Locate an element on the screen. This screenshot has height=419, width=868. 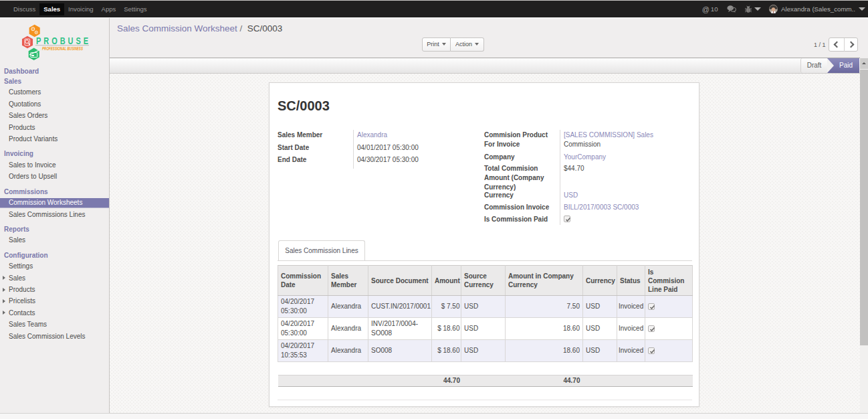
svg-text: PROBUSE is located at coordinates (62, 41).